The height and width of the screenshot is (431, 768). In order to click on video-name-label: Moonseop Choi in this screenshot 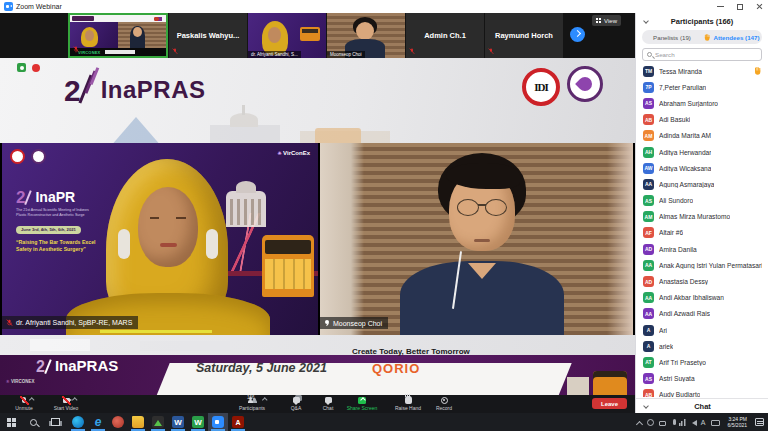, I will do `click(354, 323)`.